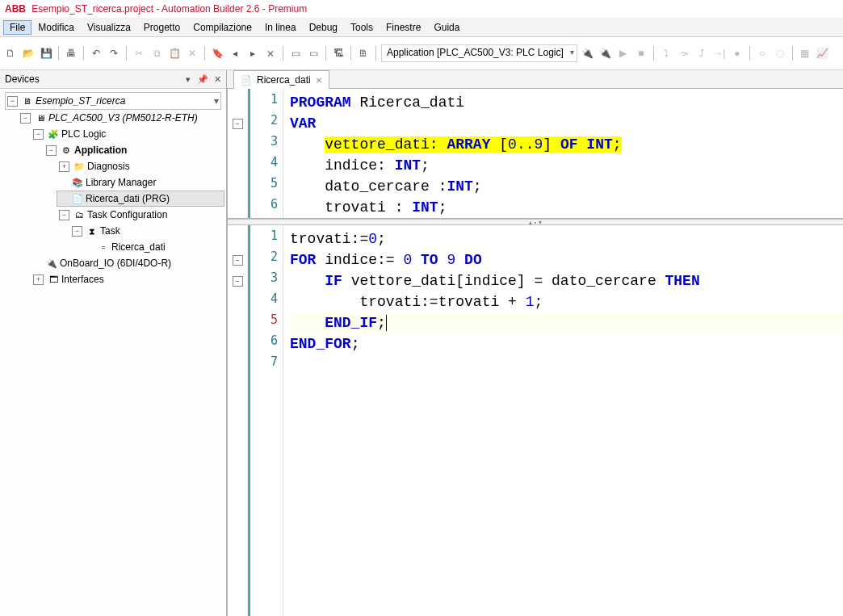 This screenshot has height=616, width=843. What do you see at coordinates (319, 81) in the screenshot?
I see `tab-close-icon: ✕` at bounding box center [319, 81].